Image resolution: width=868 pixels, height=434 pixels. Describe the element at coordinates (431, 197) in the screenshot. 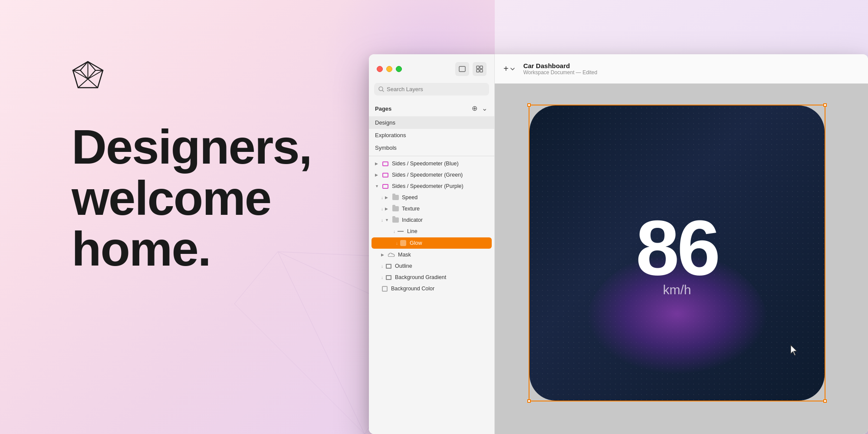

I see `layer-speed: ↓ ▶ Speed` at that location.